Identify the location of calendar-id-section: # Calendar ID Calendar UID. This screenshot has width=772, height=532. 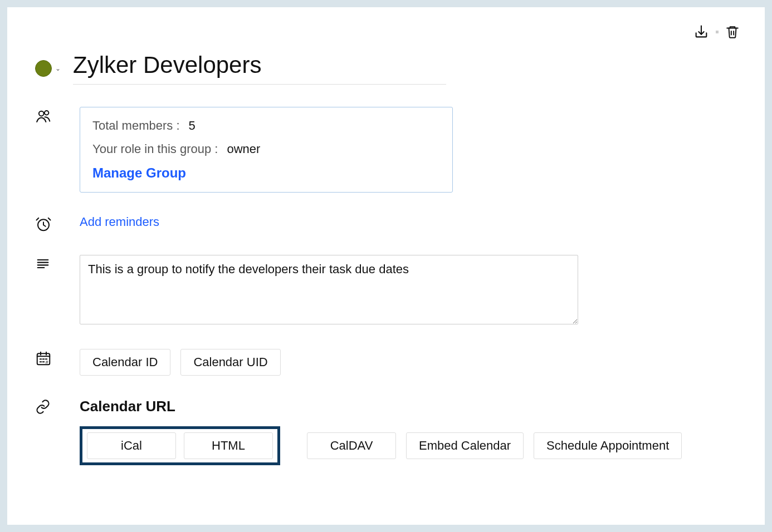
(386, 362).